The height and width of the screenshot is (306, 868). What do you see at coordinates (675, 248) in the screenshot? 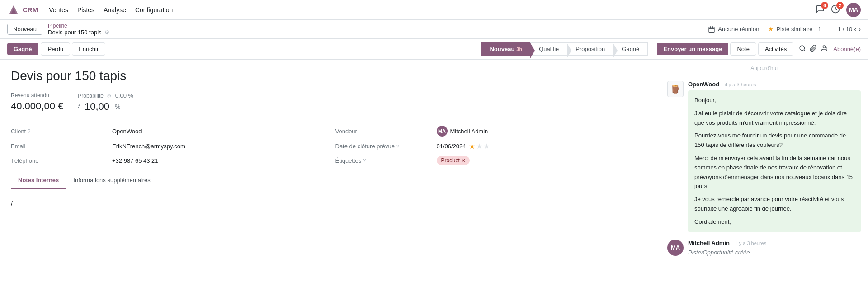
I see `mitchell-avatar: MA` at bounding box center [675, 248].